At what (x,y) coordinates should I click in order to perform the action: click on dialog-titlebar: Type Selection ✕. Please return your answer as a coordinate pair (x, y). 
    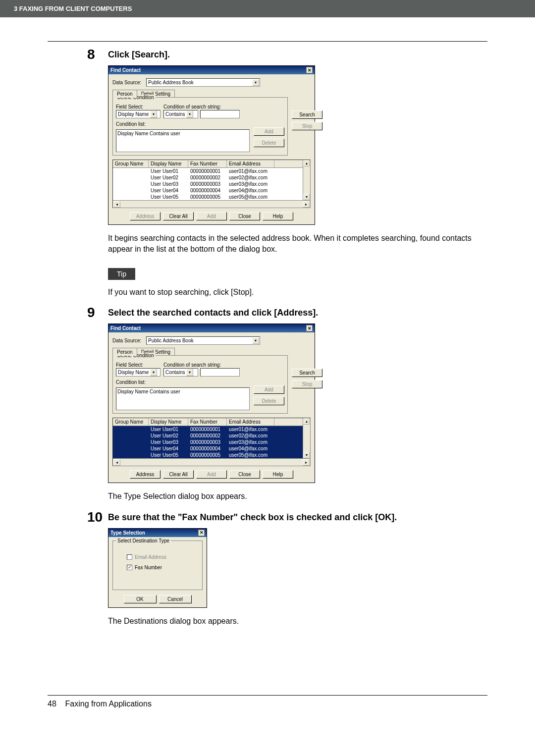
    Looking at the image, I should click on (158, 533).